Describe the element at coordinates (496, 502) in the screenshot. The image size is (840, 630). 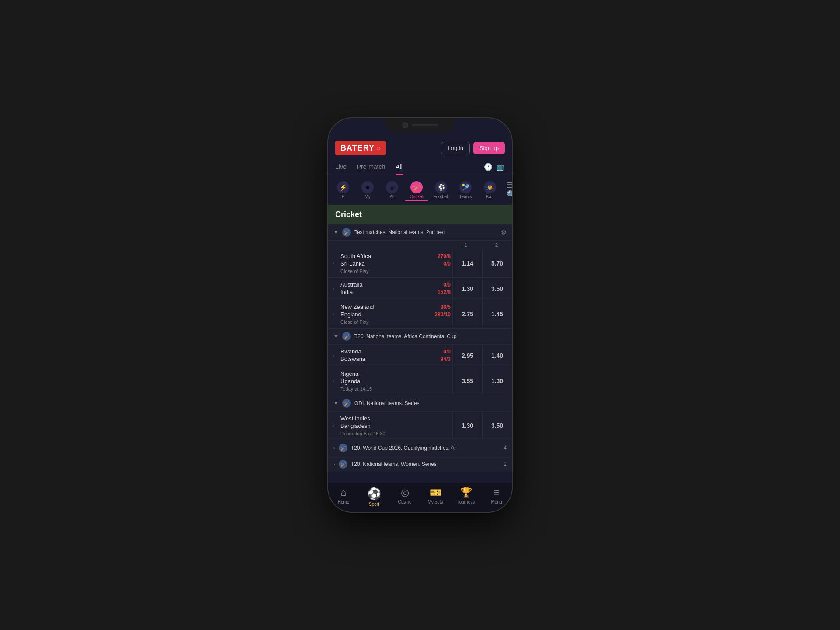
I see `menu-label: Menu` at that location.